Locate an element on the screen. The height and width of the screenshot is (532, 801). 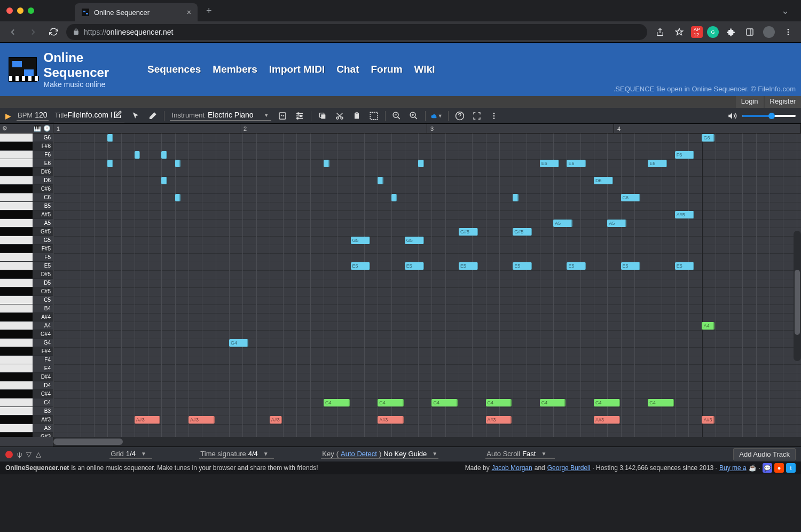
nav-sequences: Sequences is located at coordinates (174, 69).